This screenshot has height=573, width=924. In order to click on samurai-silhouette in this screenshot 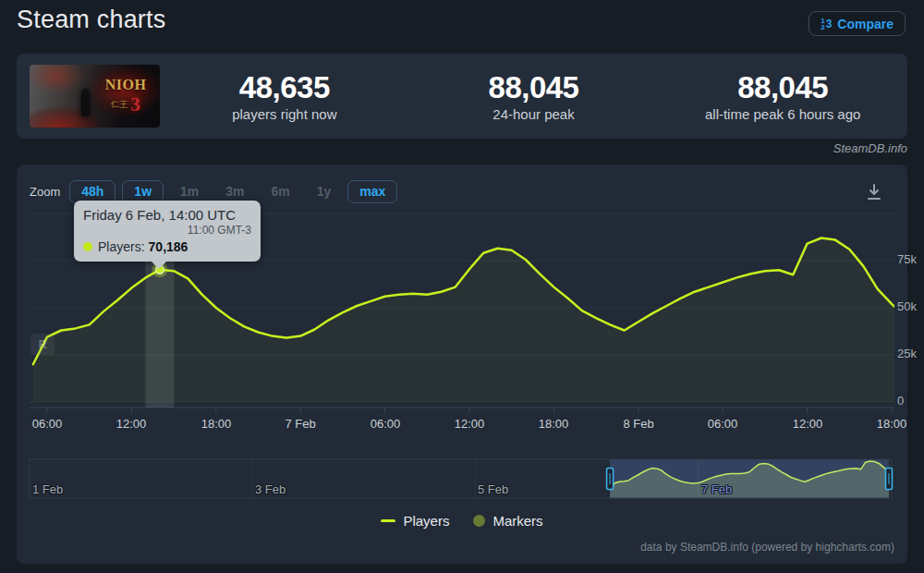, I will do `click(85, 103)`.